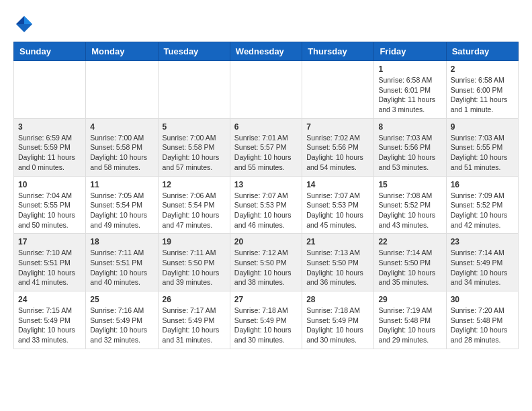  Describe the element at coordinates (266, 242) in the screenshot. I see `day-number: 20` at that location.